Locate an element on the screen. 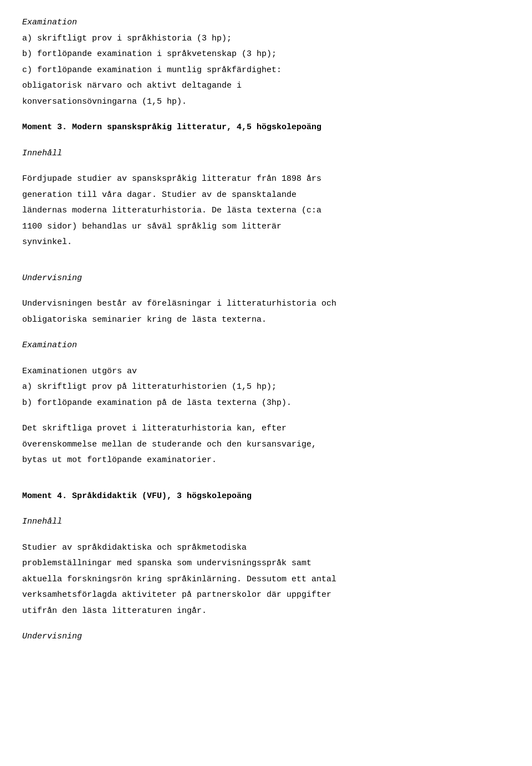 The height and width of the screenshot is (766, 532). innehall-1-text: Fördjupade studier av spanskspråkig litt… is located at coordinates (266, 211).